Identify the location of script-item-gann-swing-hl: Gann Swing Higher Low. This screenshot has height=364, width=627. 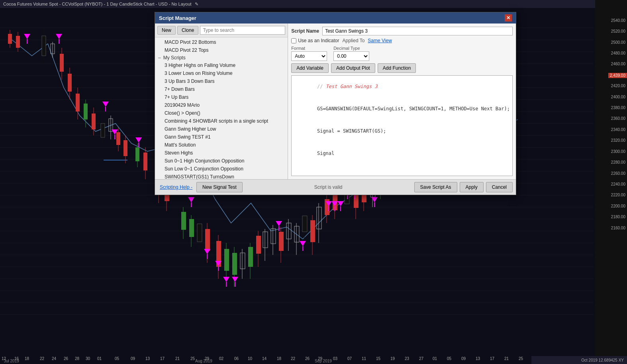
(221, 129).